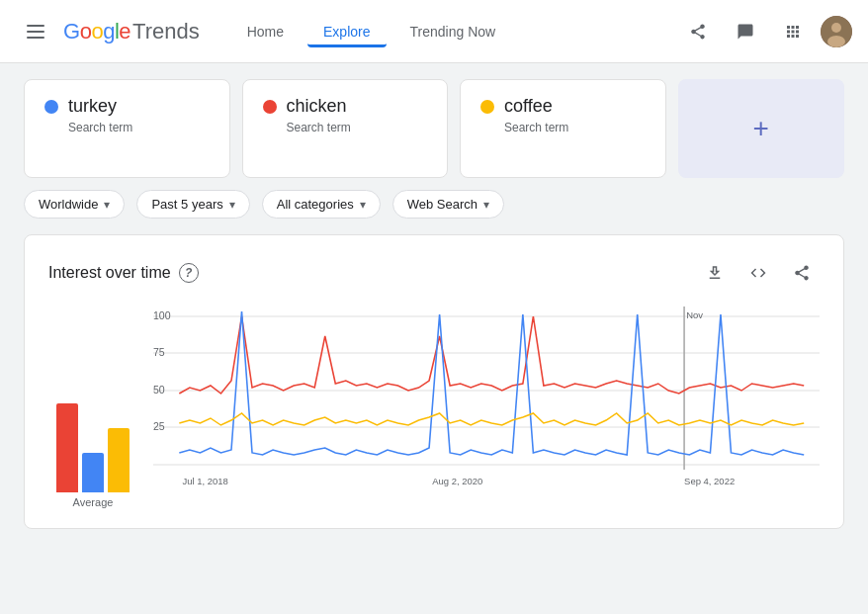  Describe the element at coordinates (93, 423) in the screenshot. I see `avg-bars` at that location.